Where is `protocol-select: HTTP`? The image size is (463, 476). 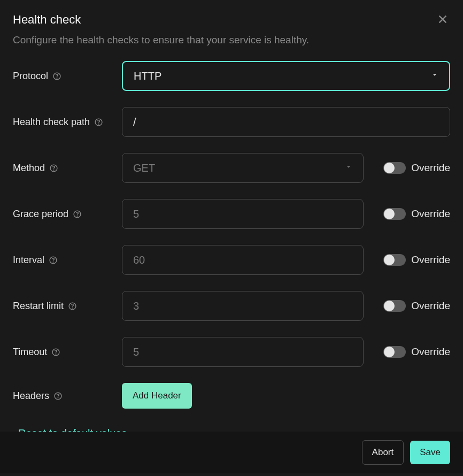
protocol-select: HTTP is located at coordinates (286, 76).